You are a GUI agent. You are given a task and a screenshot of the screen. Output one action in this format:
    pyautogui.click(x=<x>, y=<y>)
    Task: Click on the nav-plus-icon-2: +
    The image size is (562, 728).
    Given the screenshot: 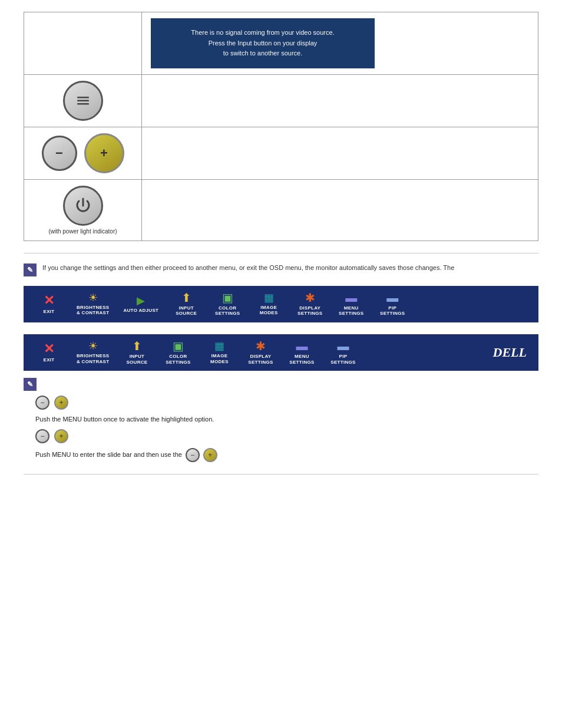 What is the action you would take?
    pyautogui.click(x=61, y=436)
    